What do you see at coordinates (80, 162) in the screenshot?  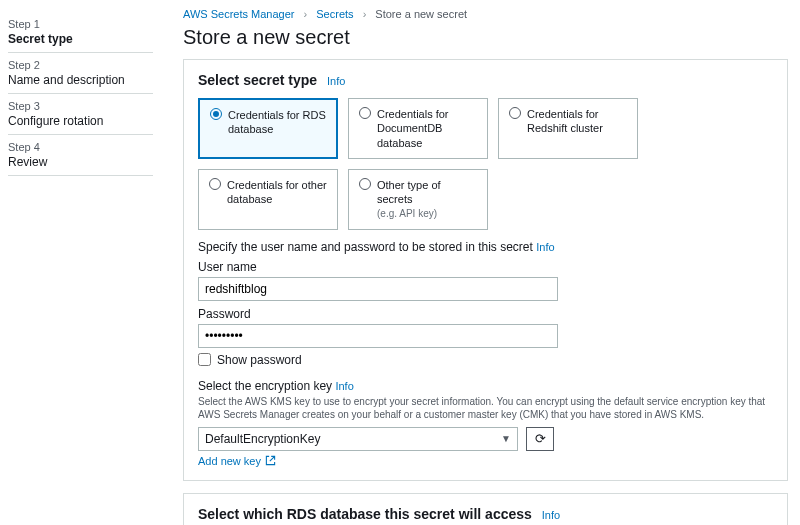 I see `wizard-step-title: Review` at bounding box center [80, 162].